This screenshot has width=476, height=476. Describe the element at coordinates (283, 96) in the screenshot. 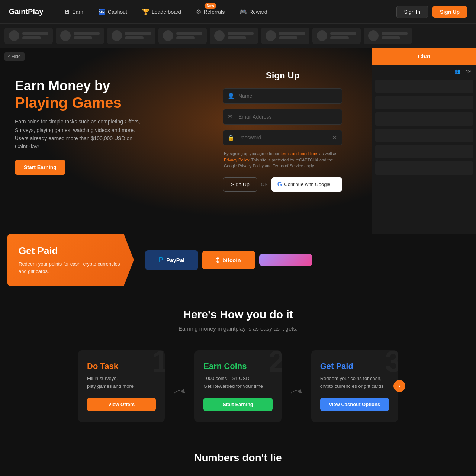

I see `name-field-wrapper: 👤` at that location.